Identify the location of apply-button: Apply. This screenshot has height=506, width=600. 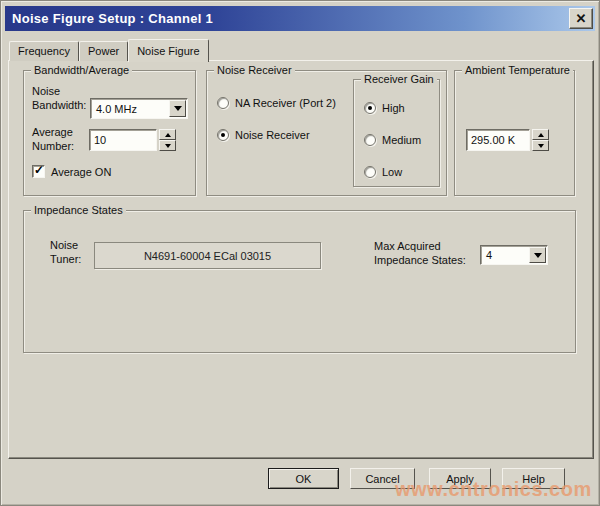
(460, 478).